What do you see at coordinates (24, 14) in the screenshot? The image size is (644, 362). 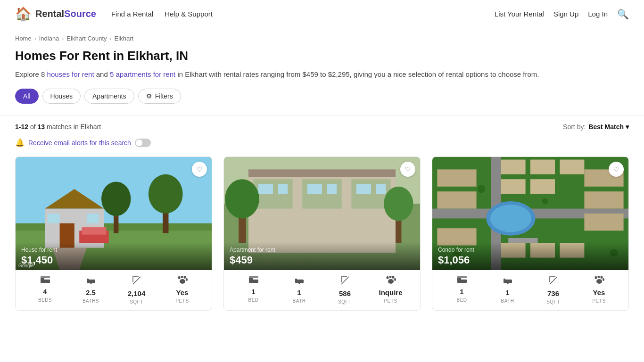 I see `logo-icon: 🏠` at bounding box center [24, 14].